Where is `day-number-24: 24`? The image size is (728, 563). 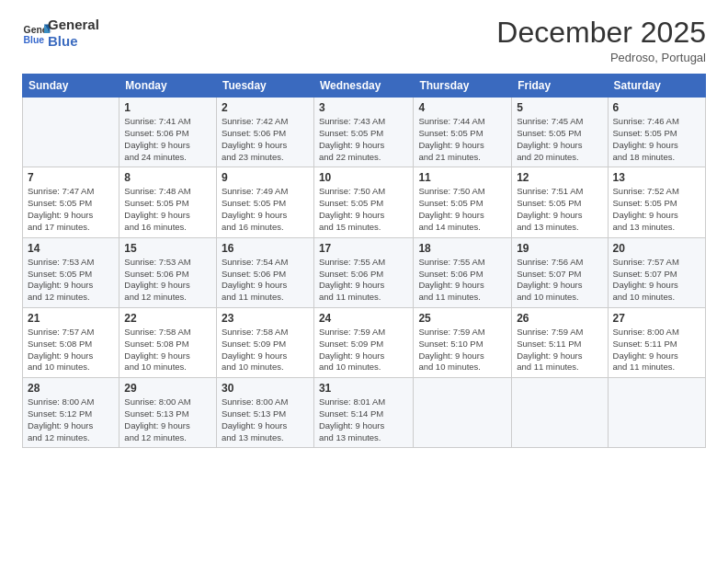
day-number-24: 24 is located at coordinates (364, 318).